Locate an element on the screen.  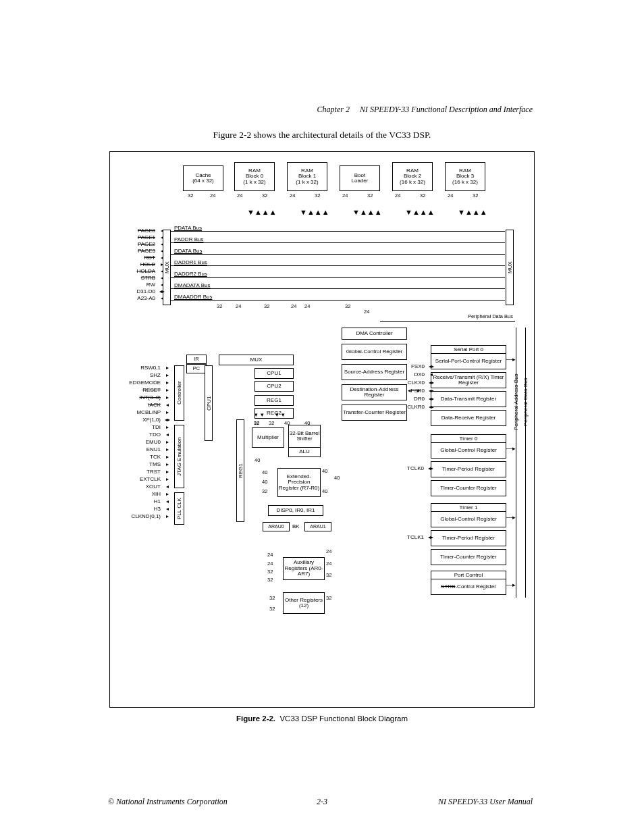
cache-width-r: 24 is located at coordinates (213, 196).